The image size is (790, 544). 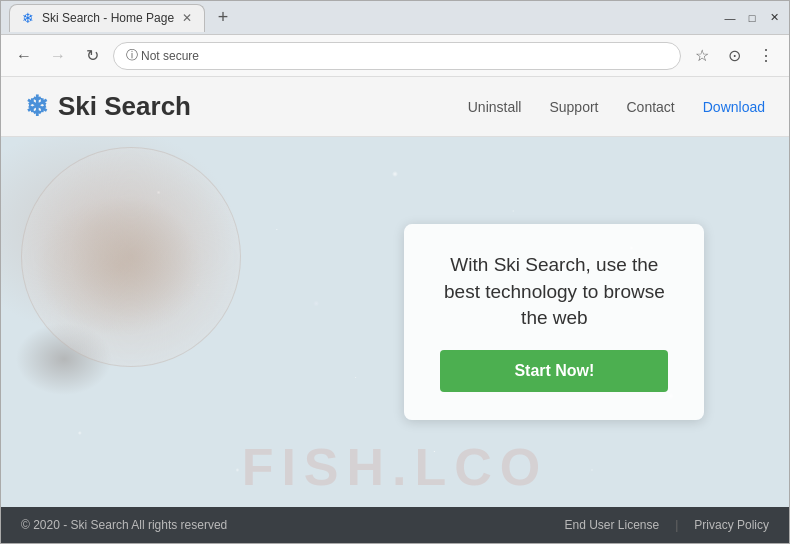 What do you see at coordinates (616, 107) in the screenshot?
I see `site-nav: Uninstall Support Contact Download` at bounding box center [616, 107].